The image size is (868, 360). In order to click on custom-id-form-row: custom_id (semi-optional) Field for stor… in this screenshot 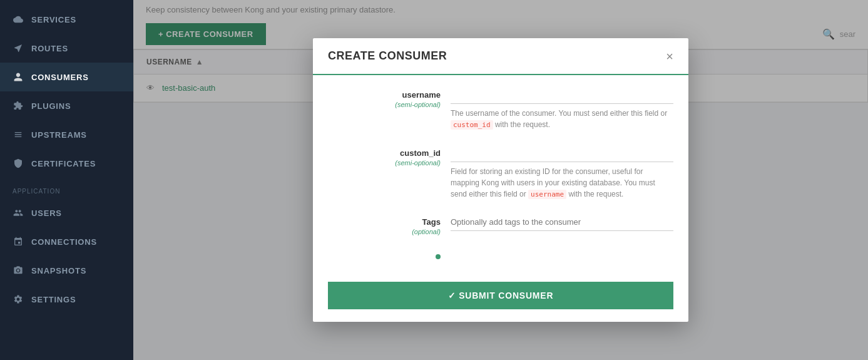, I will do `click(501, 173)`.